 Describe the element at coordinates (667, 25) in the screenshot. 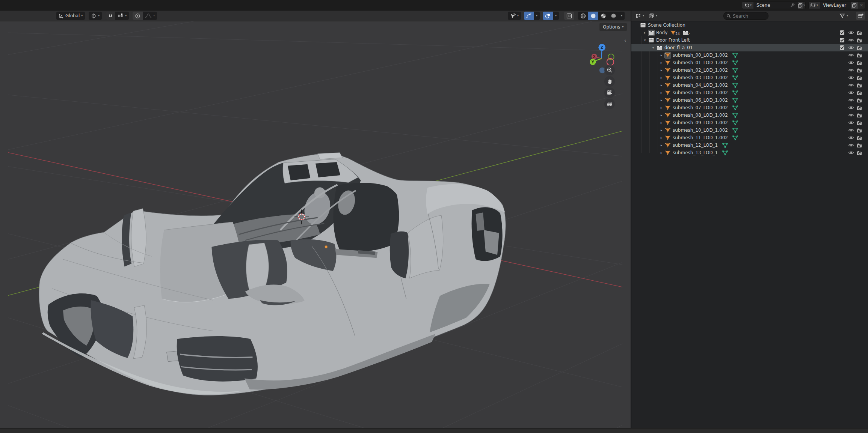

I see `item-name: Scene Collection` at that location.